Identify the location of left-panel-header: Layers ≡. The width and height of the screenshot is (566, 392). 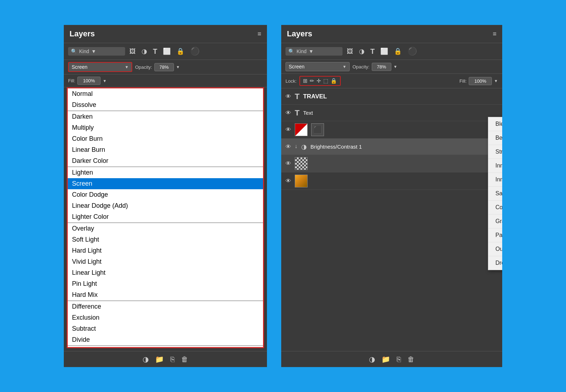
(165, 34).